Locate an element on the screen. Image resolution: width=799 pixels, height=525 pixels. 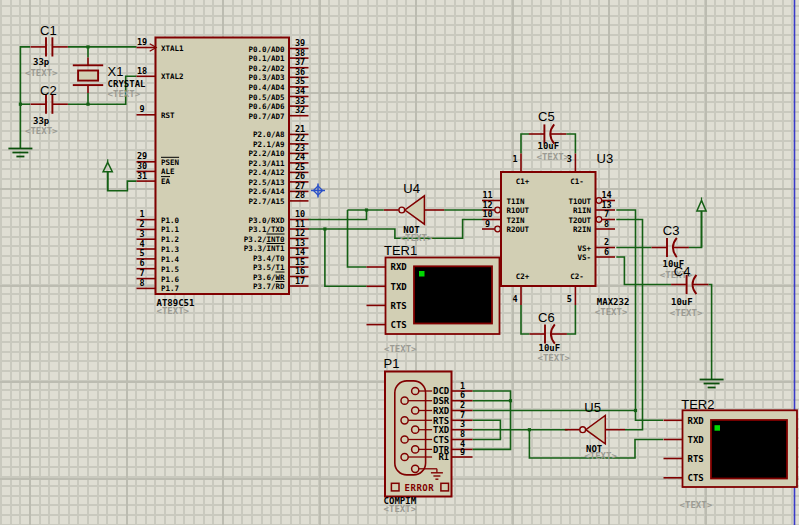
component-ref: TER1 is located at coordinates (400, 250).